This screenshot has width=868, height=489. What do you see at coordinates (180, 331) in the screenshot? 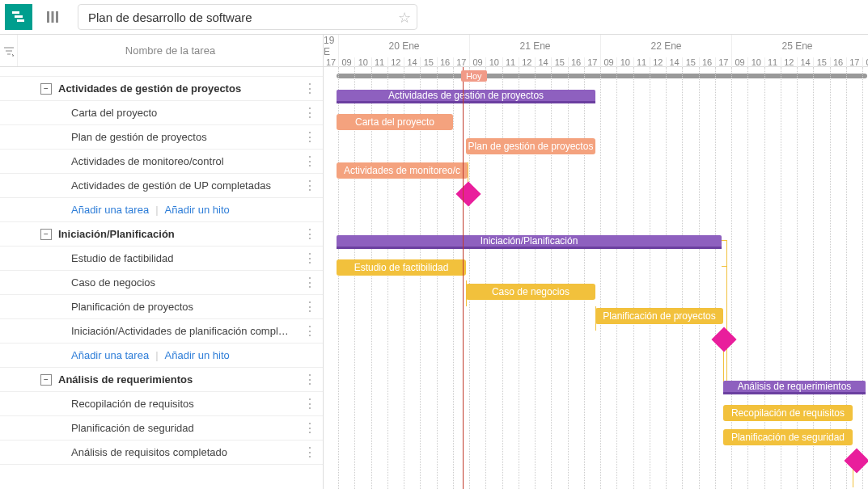
I see `task-label: Iniciación/Actividades de planificación …` at bounding box center [180, 331].